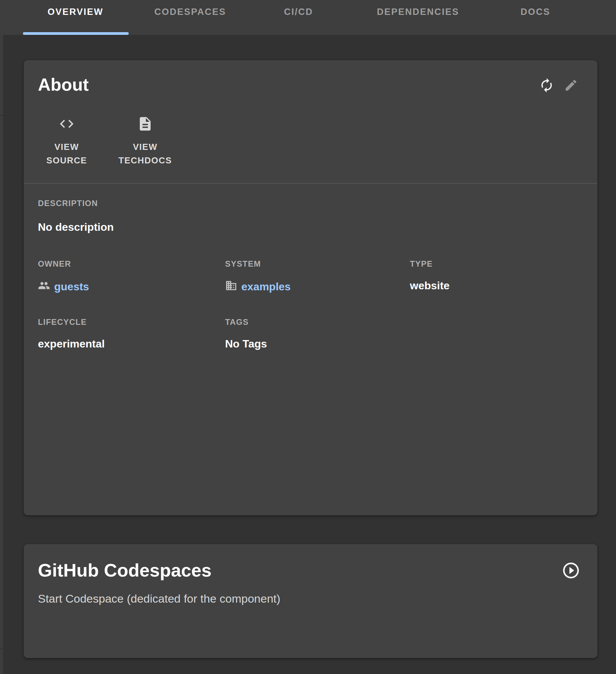 Image resolution: width=616 pixels, height=674 pixels. I want to click on about-card-header: About, so click(311, 86).